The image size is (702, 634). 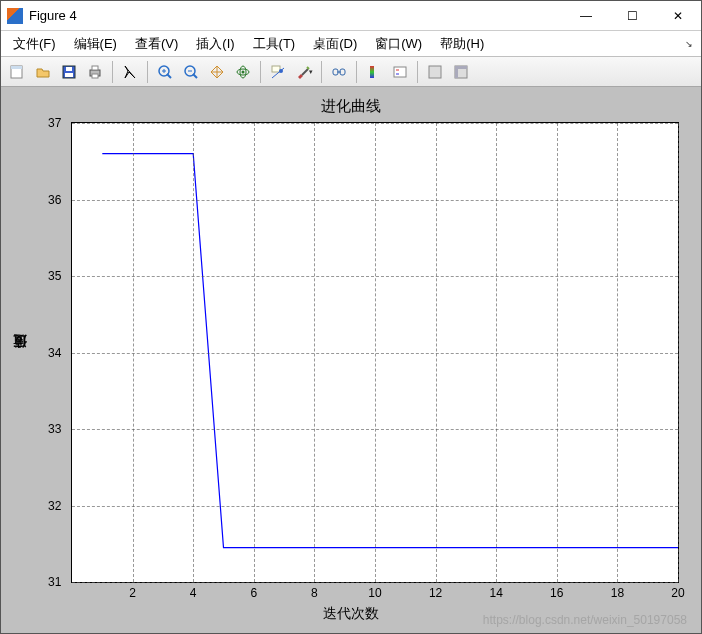 I want to click on minimize-button: —, so click(x=586, y=16).